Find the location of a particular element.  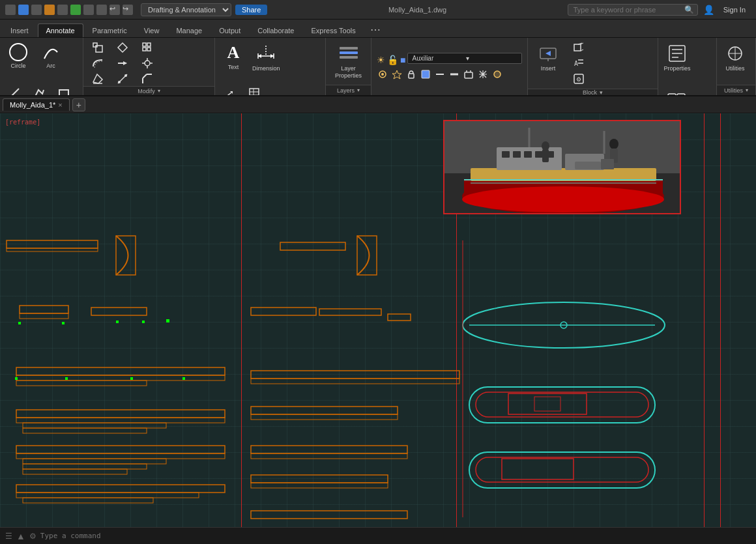

tab-annotate: Annotate is located at coordinates (61, 30).